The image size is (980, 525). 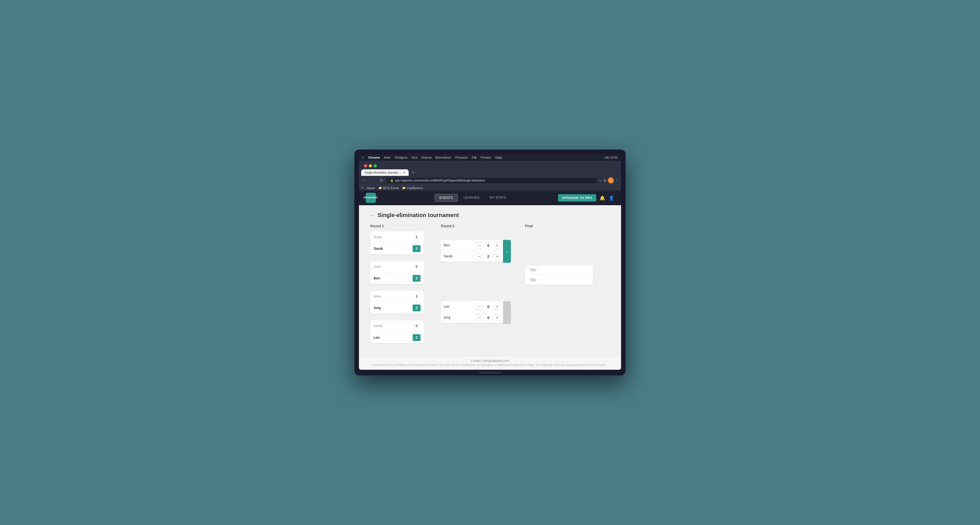 What do you see at coordinates (476, 251) in the screenshot?
I see `round2-match-1: Ben − 0 +` at bounding box center [476, 251].